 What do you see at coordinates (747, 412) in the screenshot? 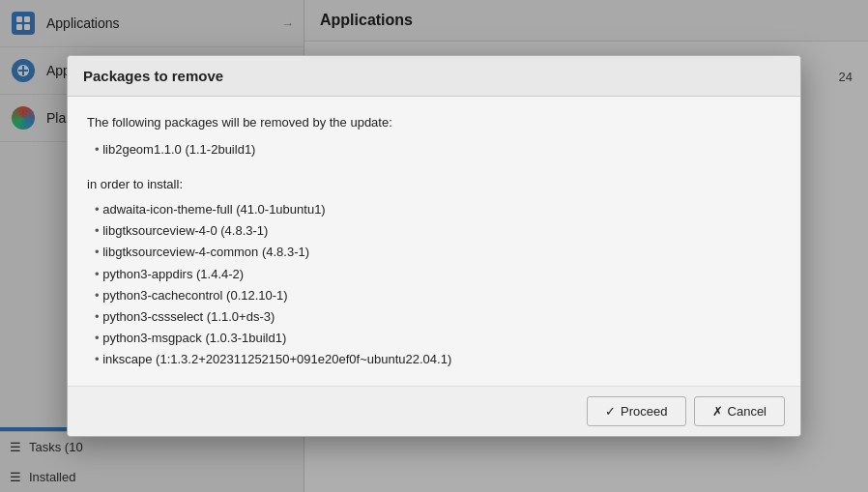
I see `cancel-label: Cancel` at bounding box center [747, 412].